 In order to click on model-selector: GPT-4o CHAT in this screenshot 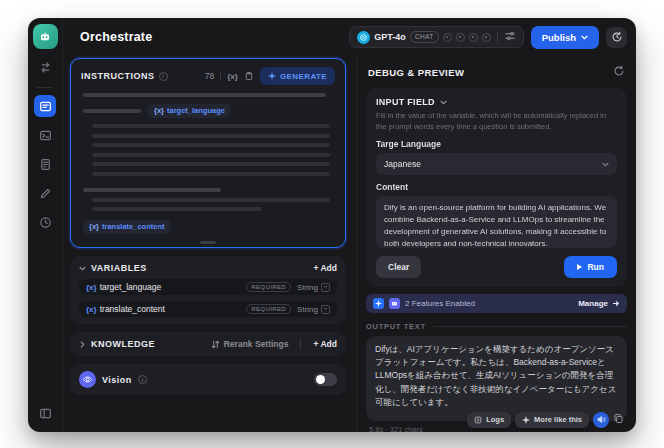, I will do `click(436, 37)`.